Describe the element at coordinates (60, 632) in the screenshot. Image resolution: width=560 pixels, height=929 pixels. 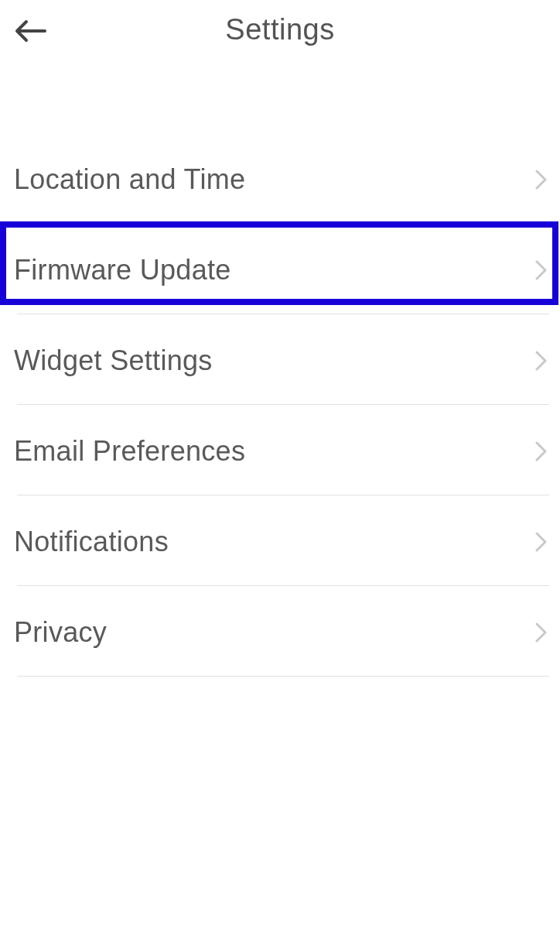
I see `settings-item-label: Privacy` at that location.